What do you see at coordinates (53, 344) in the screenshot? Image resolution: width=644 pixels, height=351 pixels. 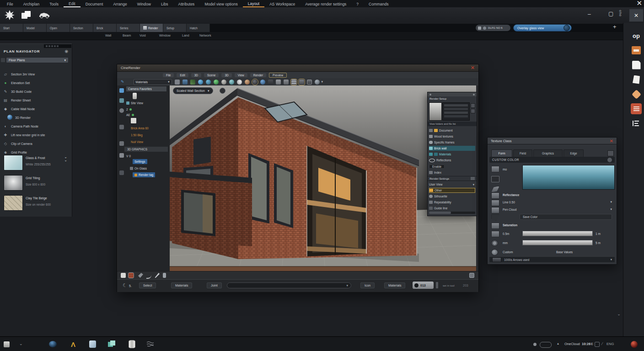 I see `taskbar-sphere-icon` at bounding box center [53, 344].